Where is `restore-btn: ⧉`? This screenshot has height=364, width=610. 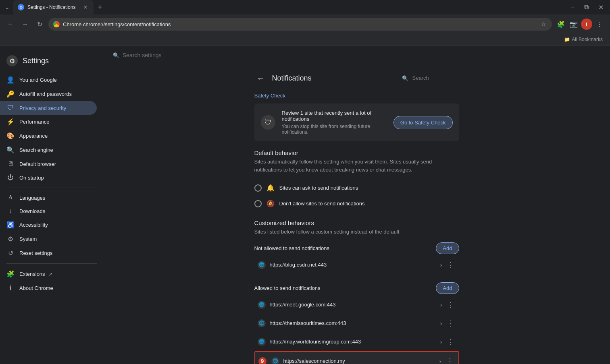 restore-btn: ⧉ is located at coordinates (586, 7).